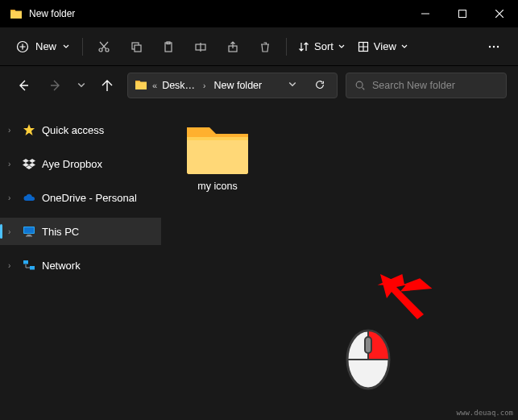 This screenshot has width=518, height=420. Describe the element at coordinates (304, 47) in the screenshot. I see `sort-icon` at that location.